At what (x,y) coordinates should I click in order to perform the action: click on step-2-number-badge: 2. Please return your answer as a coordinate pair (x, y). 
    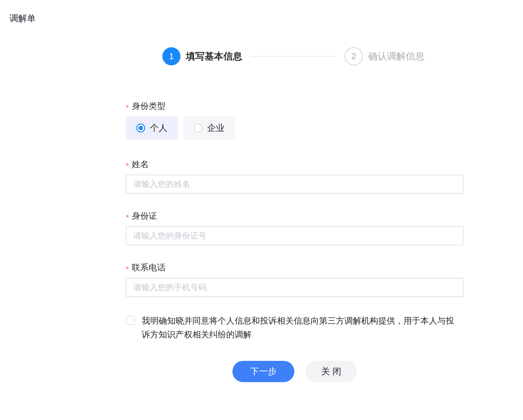
    Looking at the image, I should click on (354, 56).